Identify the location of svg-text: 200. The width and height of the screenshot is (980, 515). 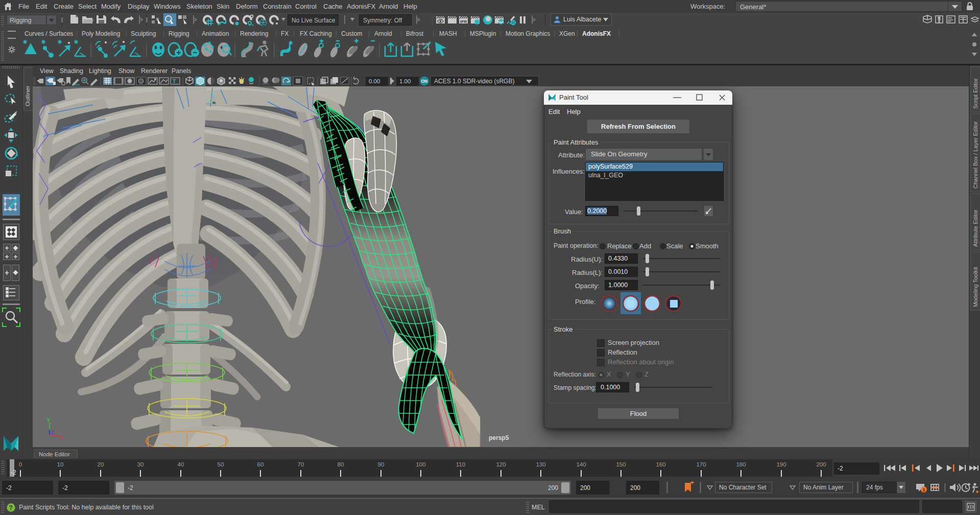
(821, 464).